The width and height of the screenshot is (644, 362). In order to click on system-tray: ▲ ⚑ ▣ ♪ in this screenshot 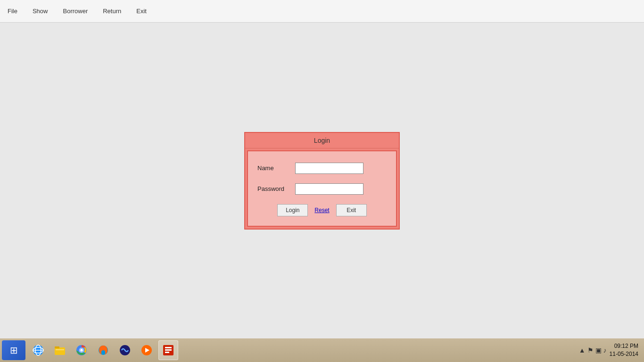, I will do `click(593, 350)`.